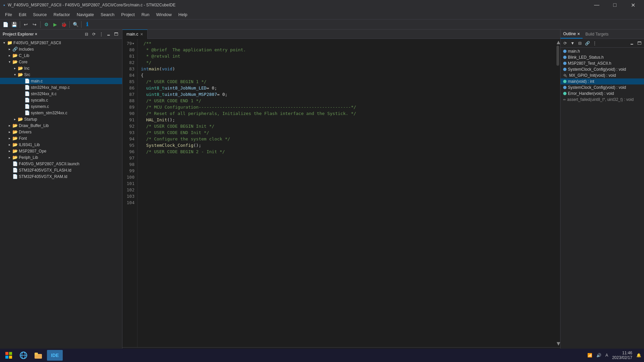  Describe the element at coordinates (40, 15) in the screenshot. I see `menu-source: Source` at that location.